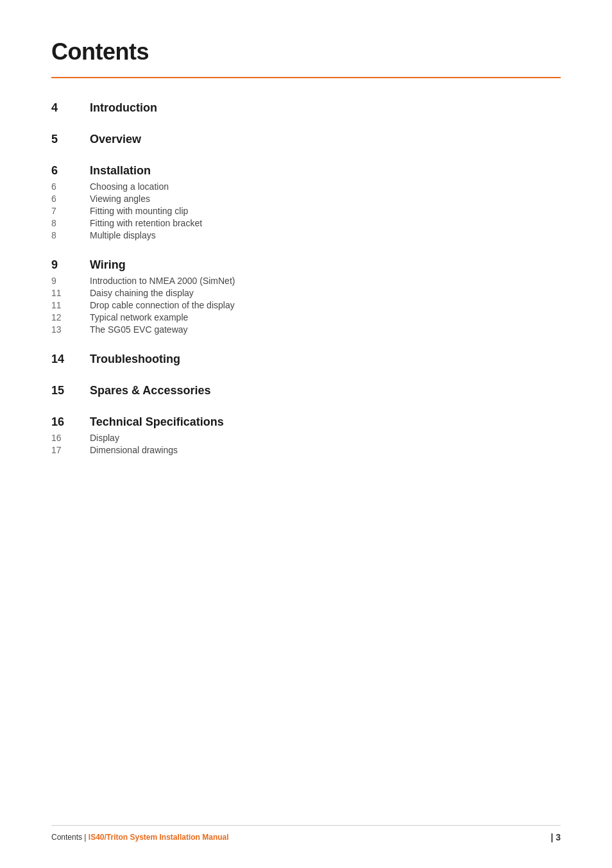 The image size is (612, 868). I want to click on list-item: 7Fitting with mounting clip, so click(306, 211).